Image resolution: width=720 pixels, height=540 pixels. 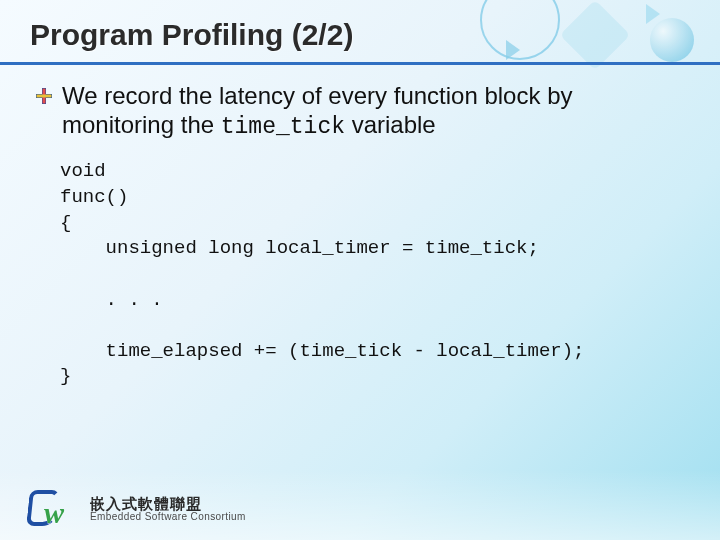 I want to click on bullet-item: We record the latency of every function …, so click(x=361, y=111).